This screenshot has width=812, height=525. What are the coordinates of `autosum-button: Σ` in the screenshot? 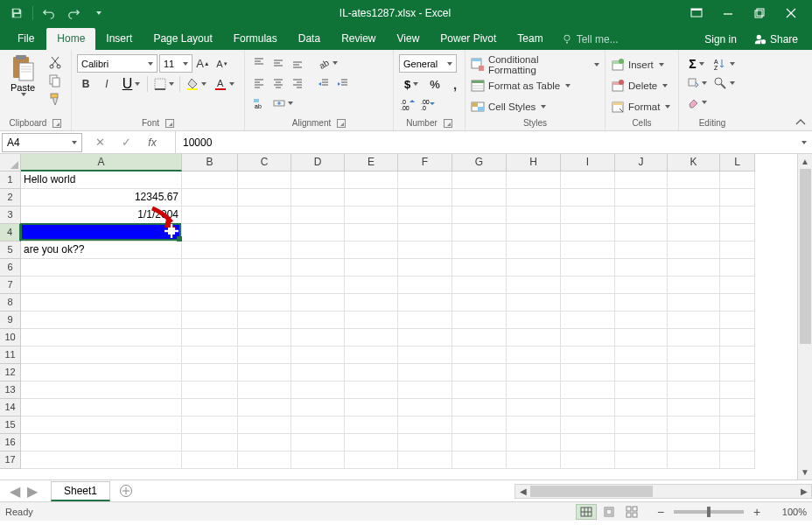 It's located at (696, 64).